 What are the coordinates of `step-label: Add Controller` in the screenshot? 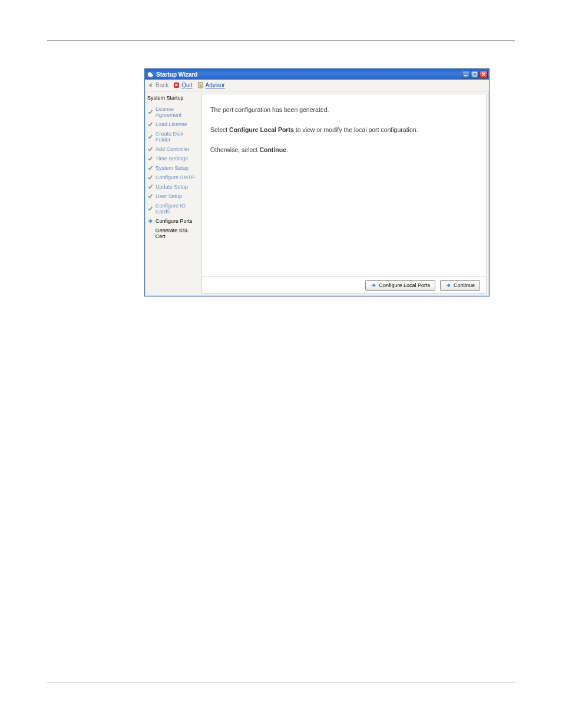 It's located at (173, 149).